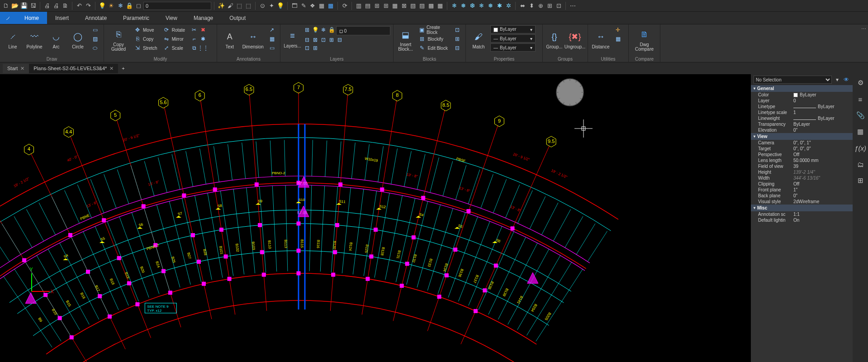  What do you see at coordinates (860, 83) in the screenshot?
I see `settings-icon: ⚙` at bounding box center [860, 83].